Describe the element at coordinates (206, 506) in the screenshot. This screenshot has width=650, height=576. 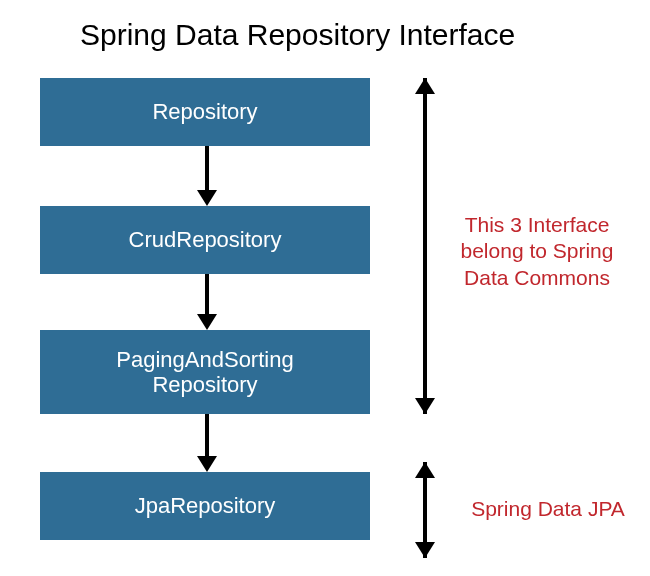
I see `box-label: JpaRepository` at that location.